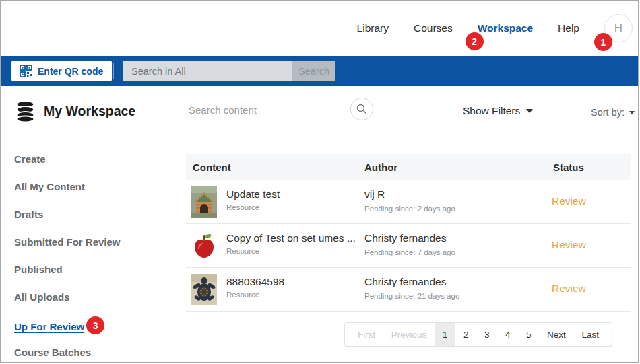  Describe the element at coordinates (67, 270) in the screenshot. I see `sidebar-item-published: Published` at that location.